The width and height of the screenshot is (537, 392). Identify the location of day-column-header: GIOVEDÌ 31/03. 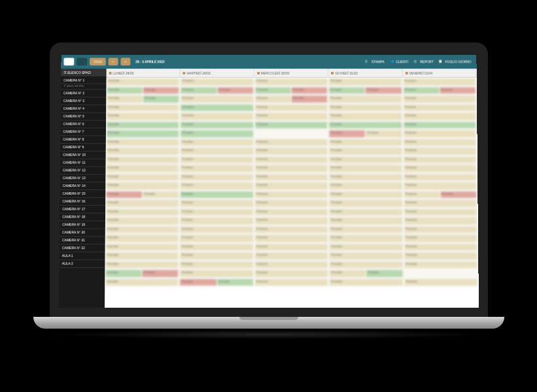
(365, 73).